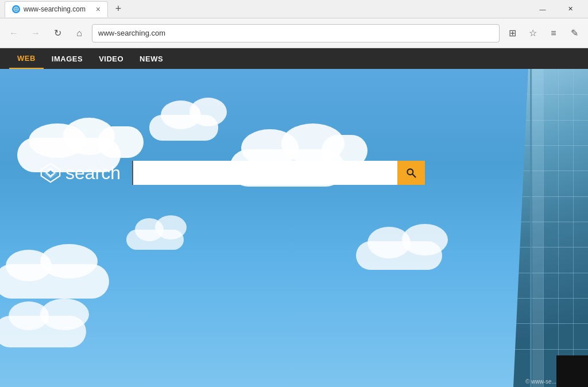 This screenshot has height=387, width=588. What do you see at coordinates (14, 33) in the screenshot?
I see `back-button: ←` at bounding box center [14, 33].